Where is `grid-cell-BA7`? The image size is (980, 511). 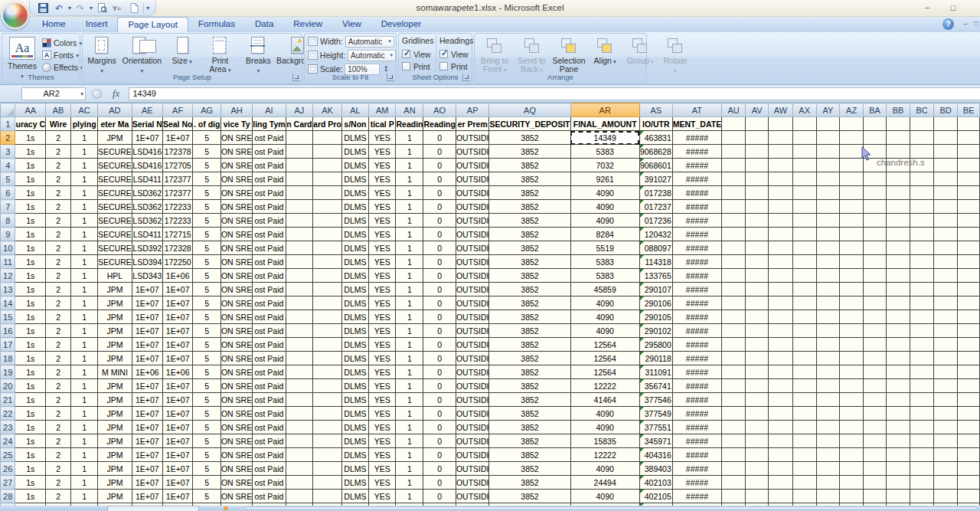 grid-cell-BA7 is located at coordinates (874, 207).